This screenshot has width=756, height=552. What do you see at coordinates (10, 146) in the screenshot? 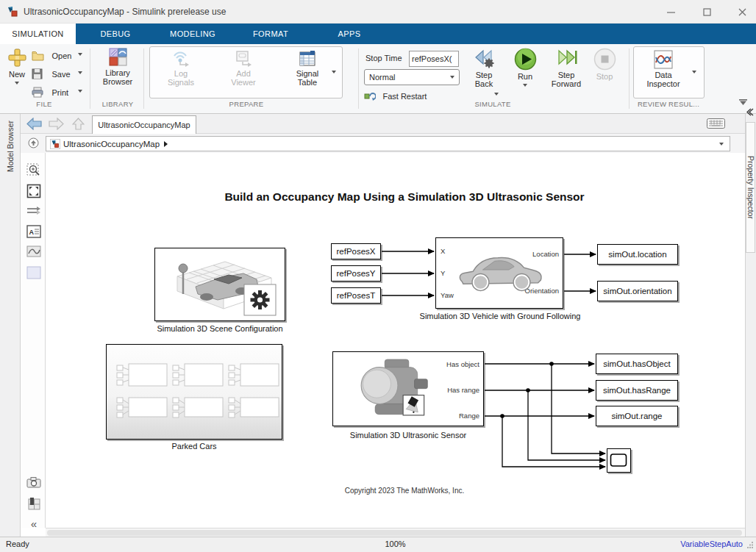
I see `model-browser-tab-label: Model Browser` at bounding box center [10, 146].